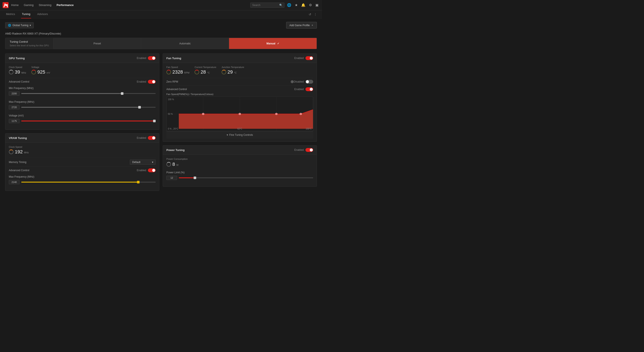  I want to click on nav-streaming: Streaming, so click(45, 5).